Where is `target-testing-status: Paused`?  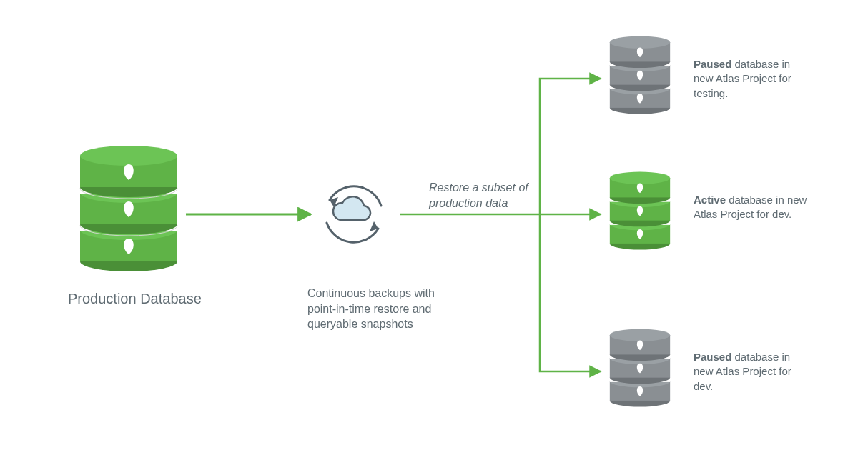
target-testing-status: Paused is located at coordinates (712, 64).